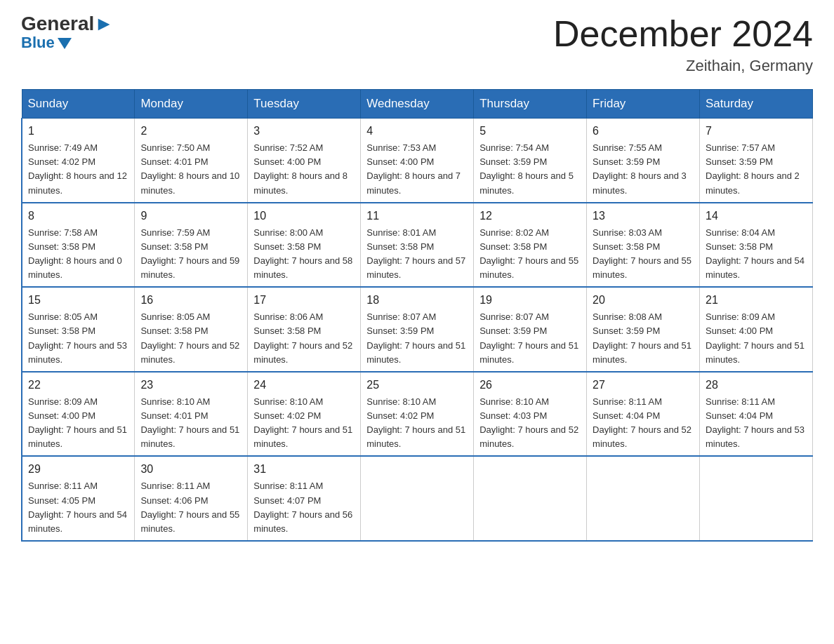 The width and height of the screenshot is (834, 644). I want to click on day-info: Sunrise: 7:53 AMSunset: 4:00 PMDaylight:…, so click(413, 168).